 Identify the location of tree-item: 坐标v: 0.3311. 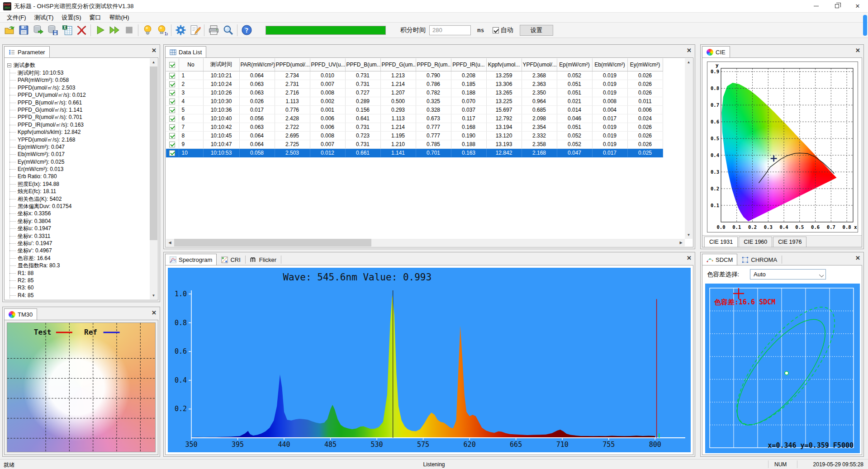
(77, 236).